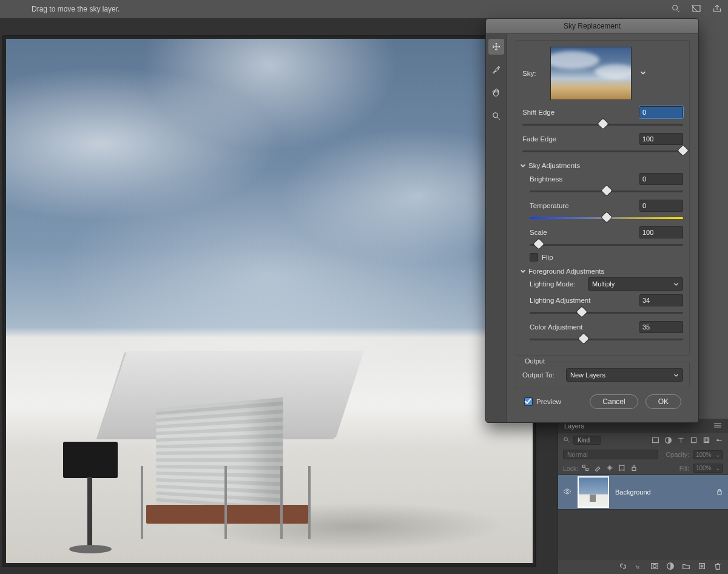 This screenshot has width=728, height=574. What do you see at coordinates (603, 124) in the screenshot?
I see `shift-edge-slider` at bounding box center [603, 124].